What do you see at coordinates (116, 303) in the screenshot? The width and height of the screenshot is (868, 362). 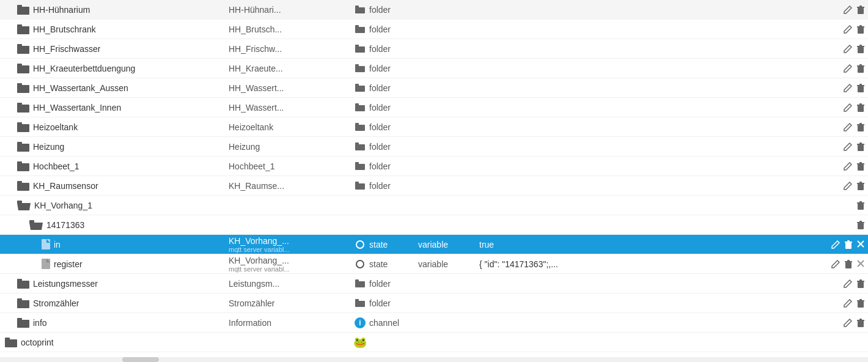 I see `row-name-cell: Stromzähler` at bounding box center [116, 303].